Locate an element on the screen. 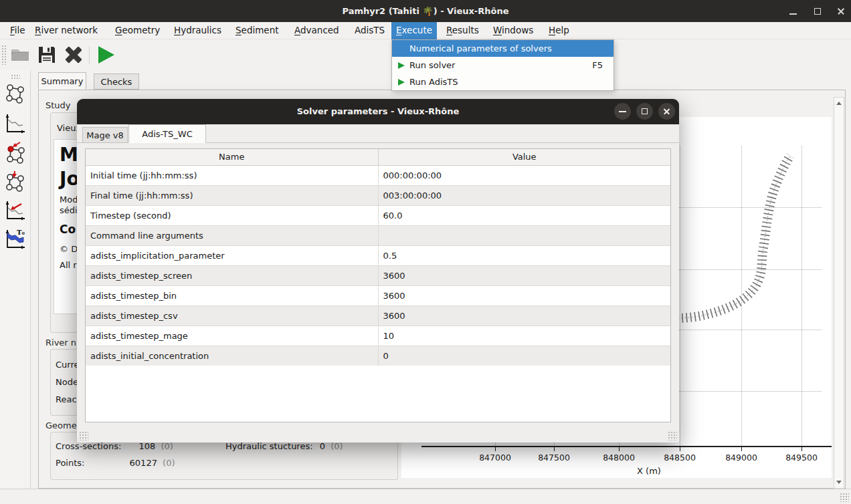 The image size is (851, 504). param-row-command-line-arguments: Command line arguments is located at coordinates (378, 235).